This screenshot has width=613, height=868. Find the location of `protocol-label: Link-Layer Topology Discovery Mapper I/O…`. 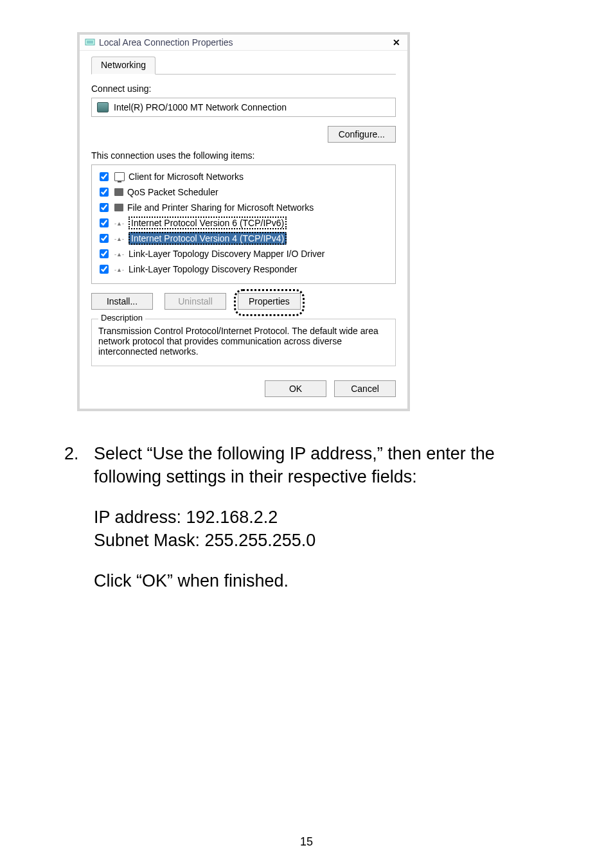

protocol-label: Link-Layer Topology Discovery Mapper I/O… is located at coordinates (227, 254).